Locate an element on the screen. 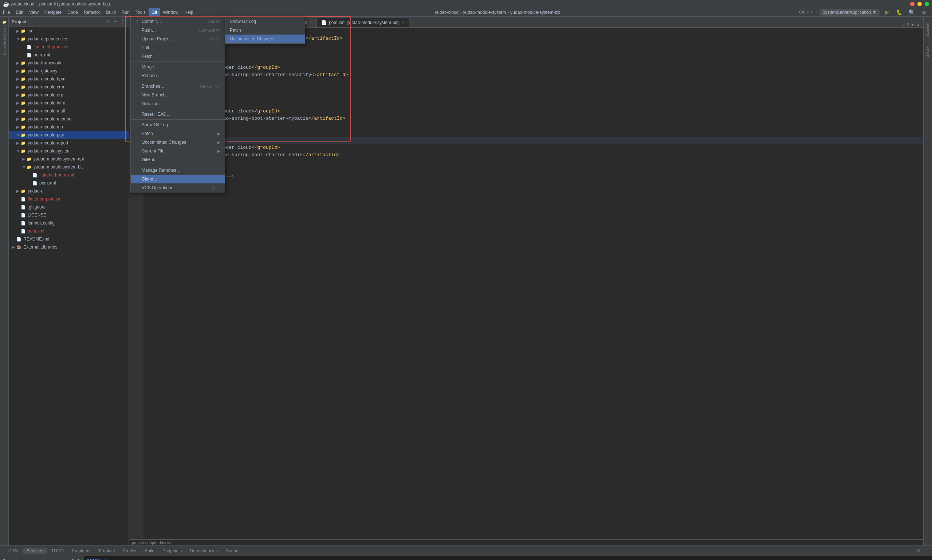 This screenshot has width=932, height=560. tree-module-bpm: ▶ 📁 yudao-module-bpm is located at coordinates (69, 79).